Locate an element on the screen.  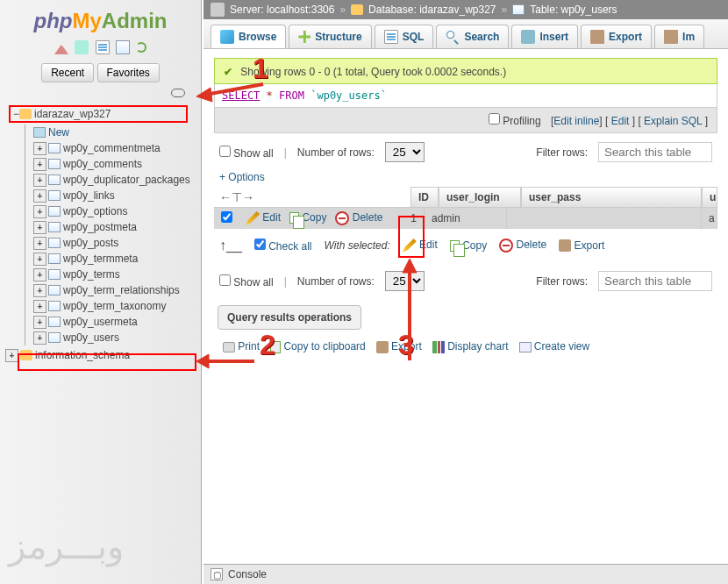
tab-sql: SQL is located at coordinates (404, 37).